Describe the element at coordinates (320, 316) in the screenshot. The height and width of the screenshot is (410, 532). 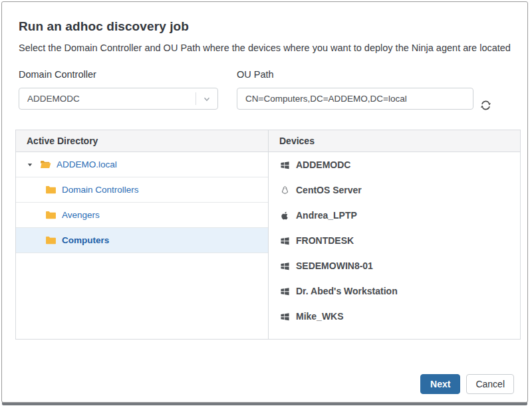
I see `device-name: Mike_WKS` at that location.